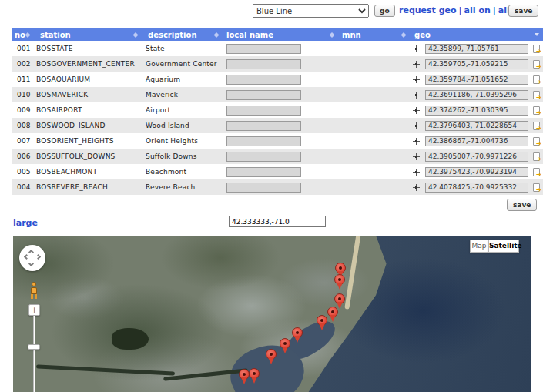 This screenshot has height=392, width=543. Describe the element at coordinates (88, 35) in the screenshot. I see `header-station: station` at that location.